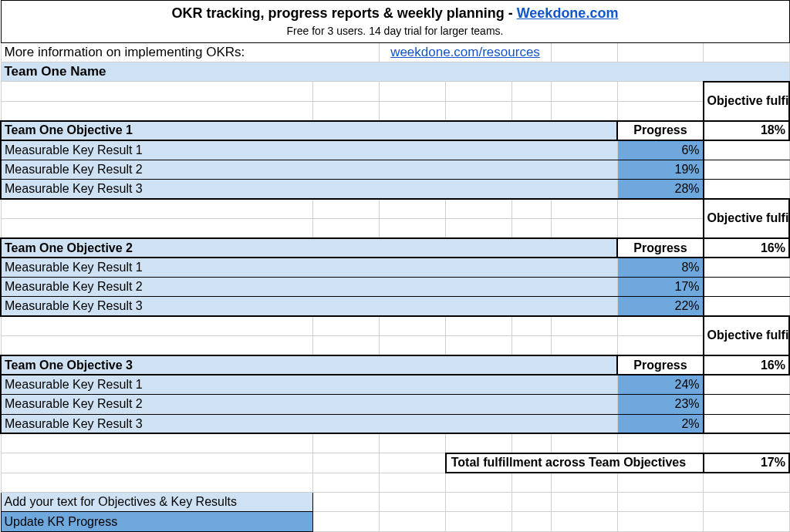 The height and width of the screenshot is (532, 790). What do you see at coordinates (747, 131) in the screenshot?
I see `objective-fulfillment-value: 18%` at bounding box center [747, 131].